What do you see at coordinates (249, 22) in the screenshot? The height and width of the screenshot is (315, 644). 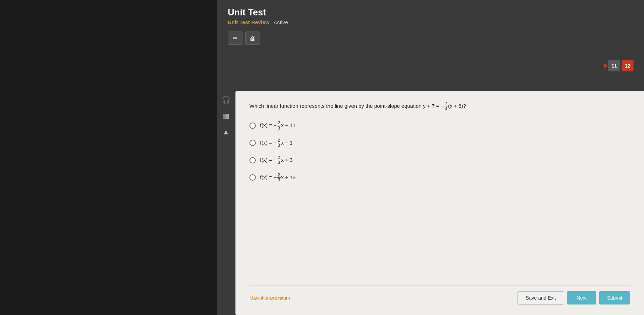 I see `subtitle-review: Unit Test Review` at bounding box center [249, 22].